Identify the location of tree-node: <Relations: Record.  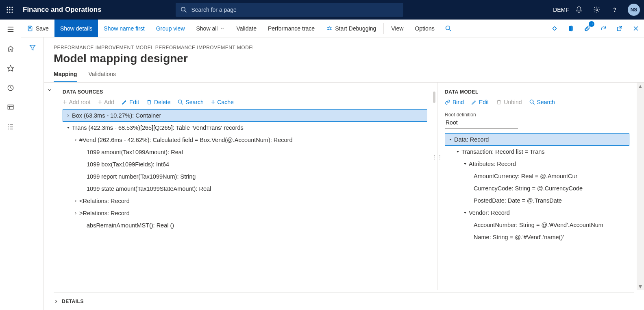
(245, 201).